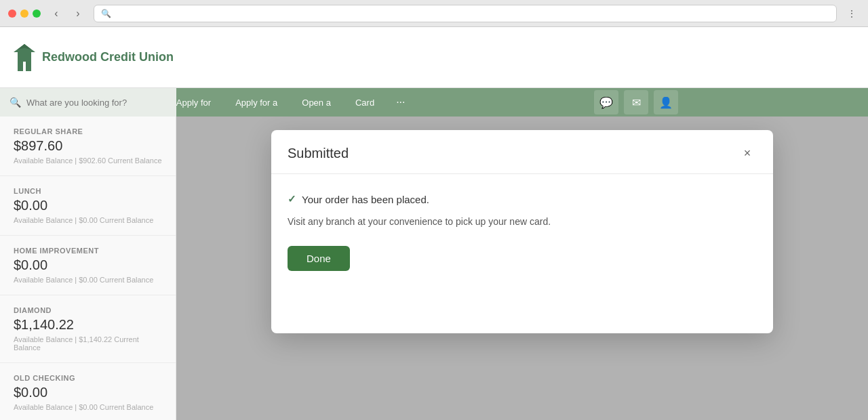  What do you see at coordinates (94, 58) in the screenshot?
I see `logo-area: Redwood Credit Union` at bounding box center [94, 58].